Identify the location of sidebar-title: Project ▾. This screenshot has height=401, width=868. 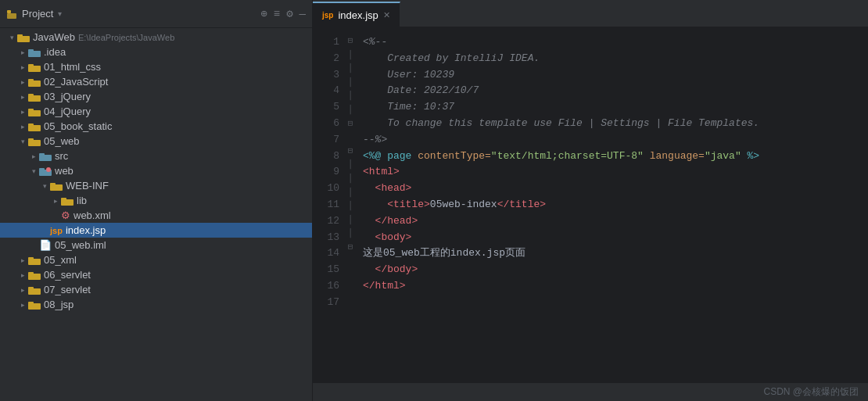
(34, 14).